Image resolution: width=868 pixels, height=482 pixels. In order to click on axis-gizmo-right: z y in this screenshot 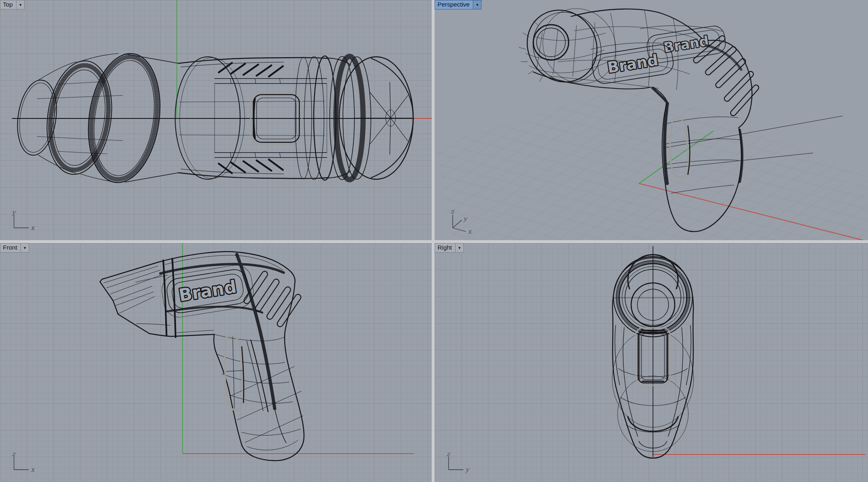, I will do `click(456, 464)`.